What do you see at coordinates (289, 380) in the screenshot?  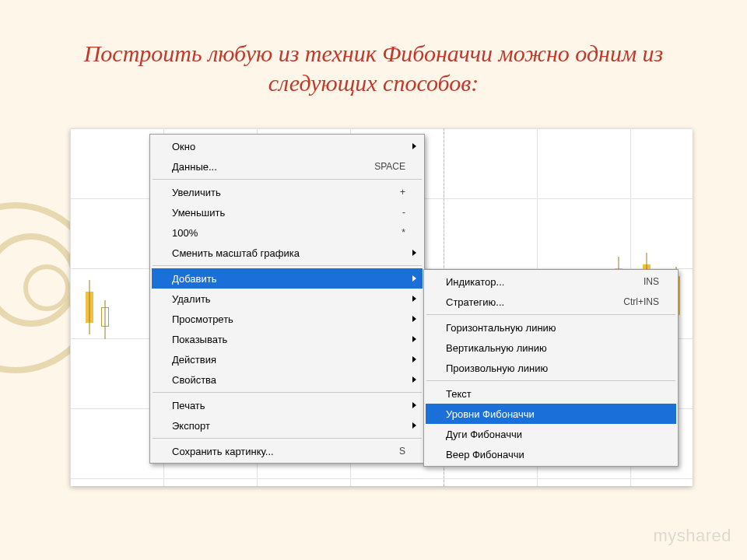 I see `menu-item-label: Свойства` at bounding box center [289, 380].